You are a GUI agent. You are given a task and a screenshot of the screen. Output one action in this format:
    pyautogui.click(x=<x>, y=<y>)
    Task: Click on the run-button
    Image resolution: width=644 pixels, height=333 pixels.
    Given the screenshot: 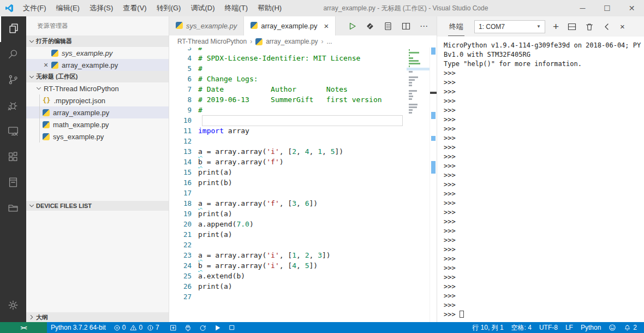 What is the action you would take?
    pyautogui.click(x=217, y=328)
    